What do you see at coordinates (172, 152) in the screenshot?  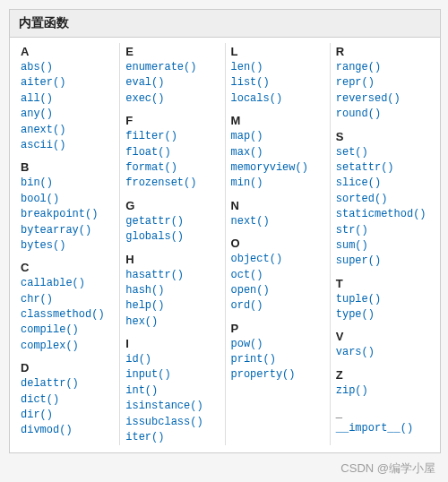 I see `fn-float: float()` at bounding box center [172, 152].